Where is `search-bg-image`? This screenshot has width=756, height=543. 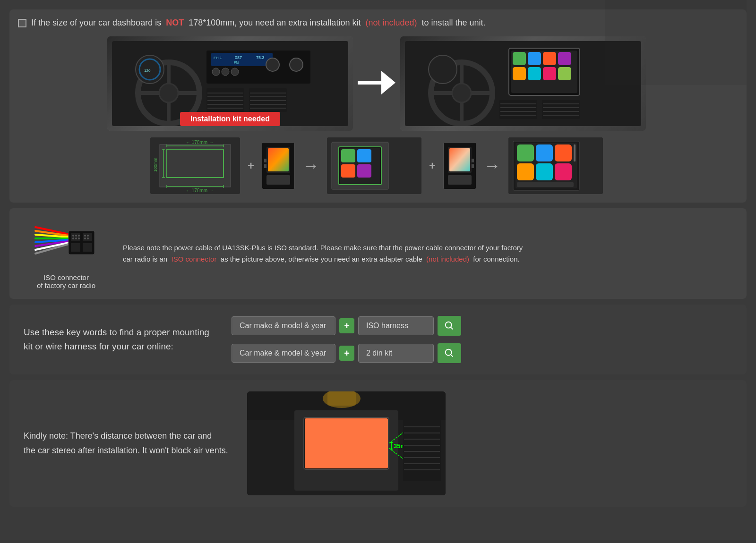
search-bg-image is located at coordinates (676, 339).